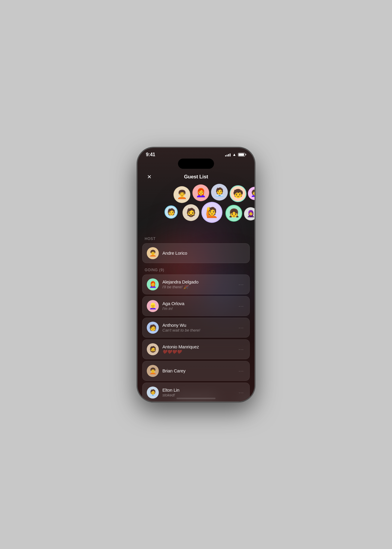  I want to click on guest-info: Anthony Wu Can't wait to be there!, so click(198, 327).